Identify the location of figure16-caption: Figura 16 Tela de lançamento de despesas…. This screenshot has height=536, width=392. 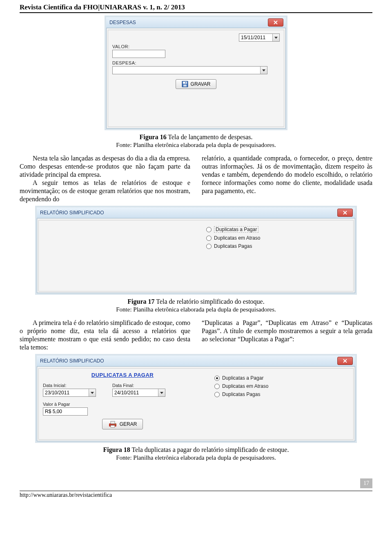
(196, 137).